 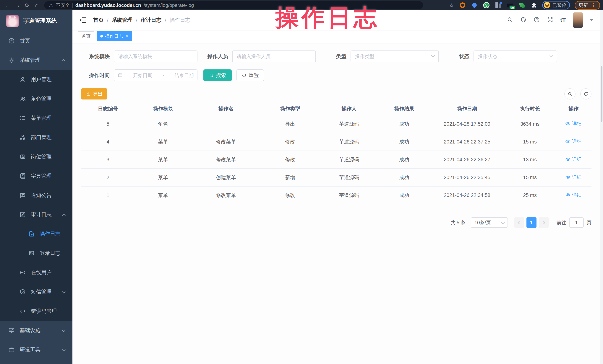 I want to click on list-icon, so click(x=23, y=118).